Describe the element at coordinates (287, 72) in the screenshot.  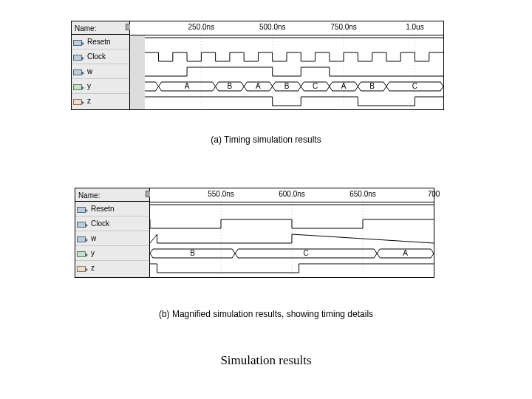
I see `panel-a-waves: ABABCABC` at that location.